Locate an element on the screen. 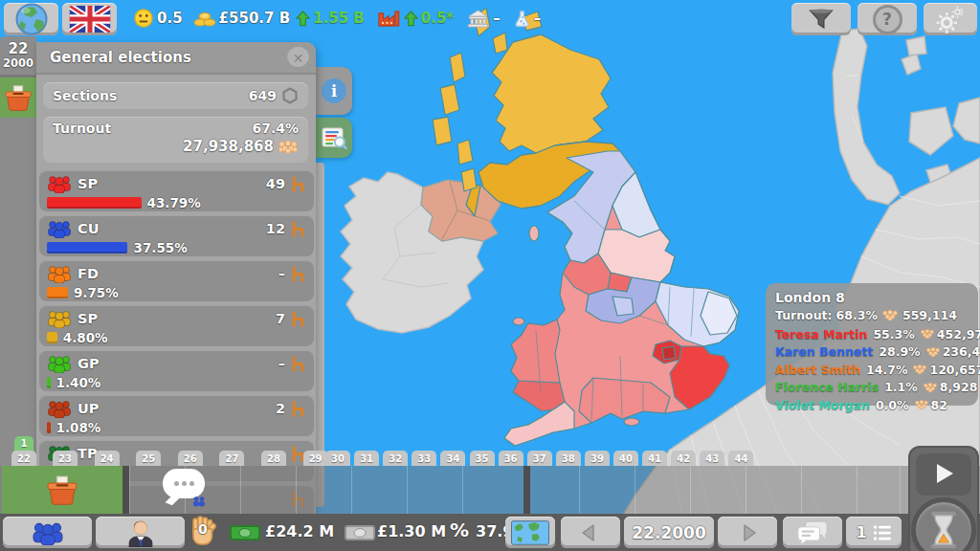  timeline-period-divider is located at coordinates (126, 490).